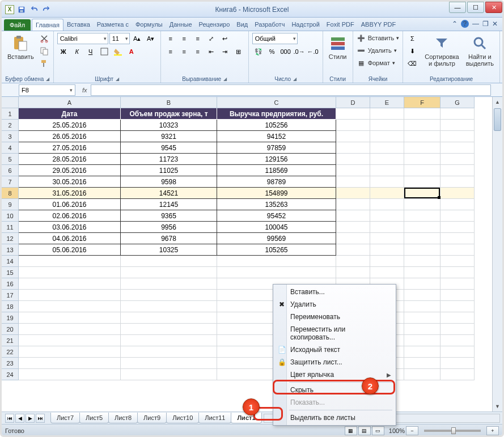 The width and height of the screenshot is (504, 437). What do you see at coordinates (169, 148) in the screenshot?
I see `cell: 9545` at bounding box center [169, 148].